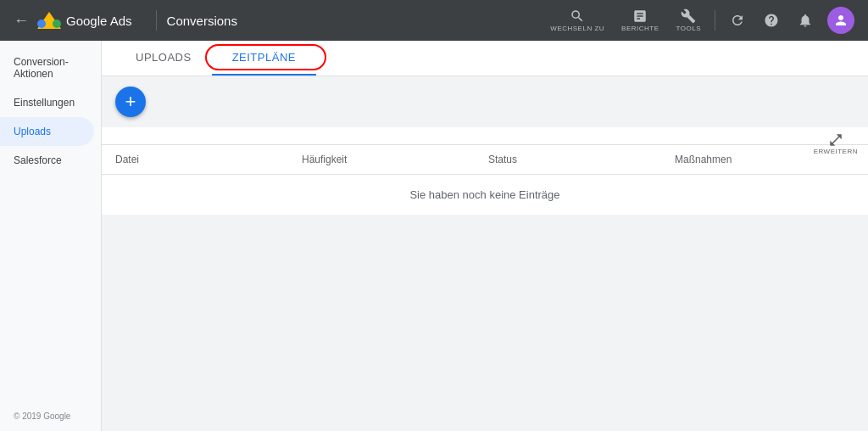 Image resolution: width=868 pixels, height=431 pixels. What do you see at coordinates (688, 16) in the screenshot?
I see `tools-icon` at bounding box center [688, 16].